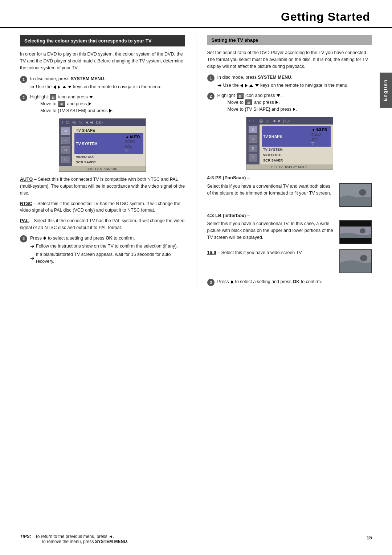 This screenshot has width=392, height=555. Describe the element at coordinates (232, 282) in the screenshot. I see `up-down-icon-r` at that location.